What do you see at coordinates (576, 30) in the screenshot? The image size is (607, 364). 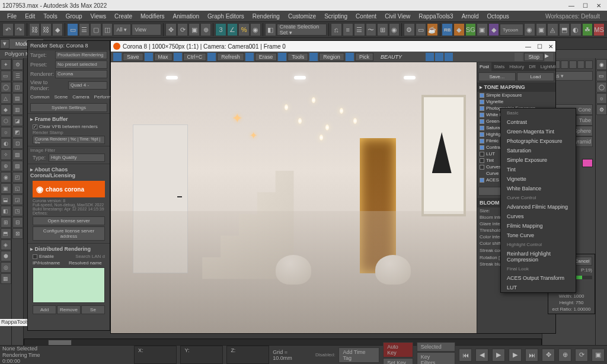 I see `extra-icon-5: ◐` at bounding box center [576, 30].